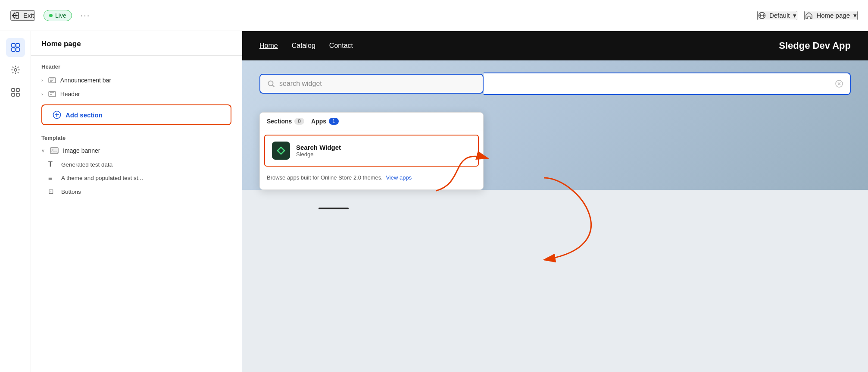  Describe the element at coordinates (325, 121) in the screenshot. I see `apps-tab: Apps 1` at that location.